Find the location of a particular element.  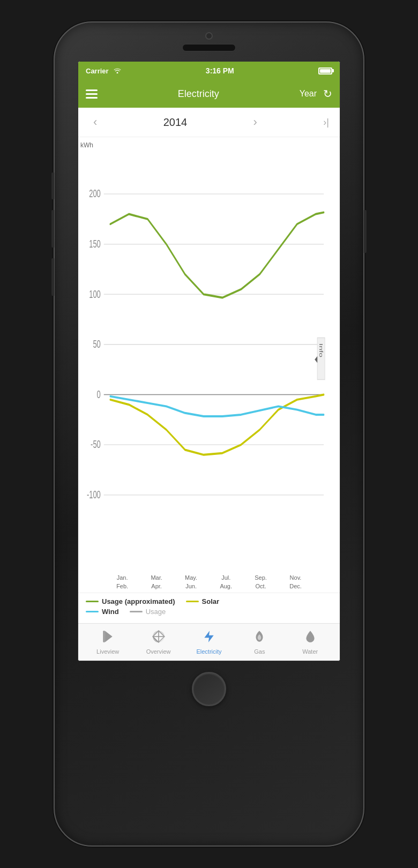

page-title: Electricity is located at coordinates (198, 94).